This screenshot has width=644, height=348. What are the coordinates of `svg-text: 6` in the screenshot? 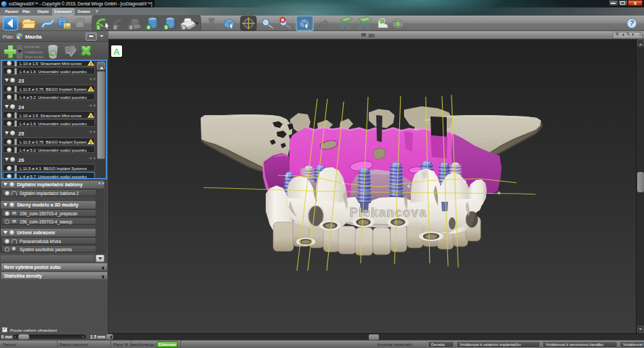 It's located at (184, 27).